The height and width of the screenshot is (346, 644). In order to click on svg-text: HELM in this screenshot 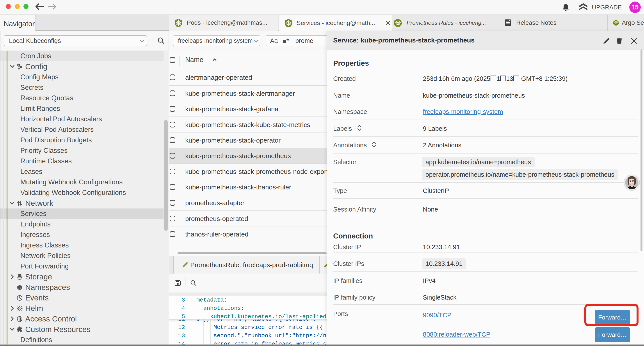, I will do `click(20, 309)`.